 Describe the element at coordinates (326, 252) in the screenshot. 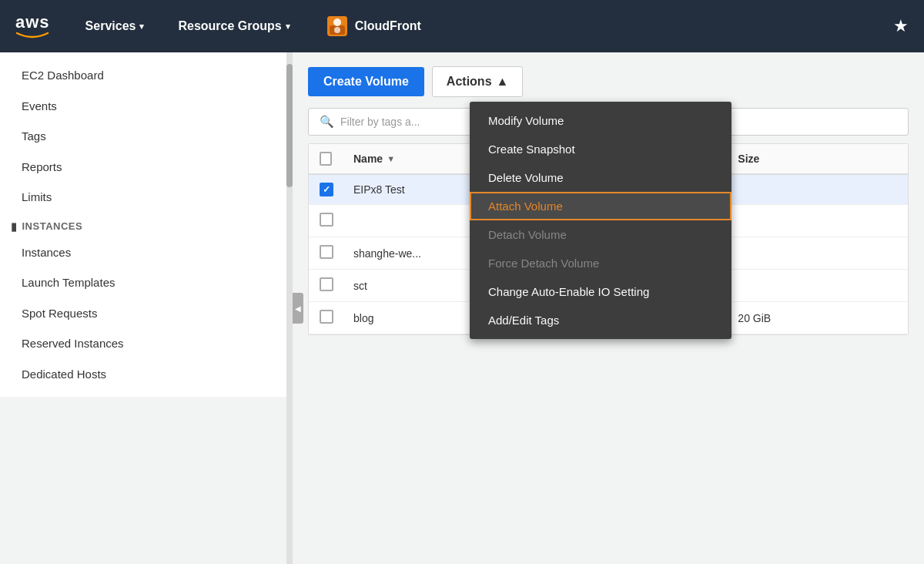

I see `row-3-checkbox` at that location.